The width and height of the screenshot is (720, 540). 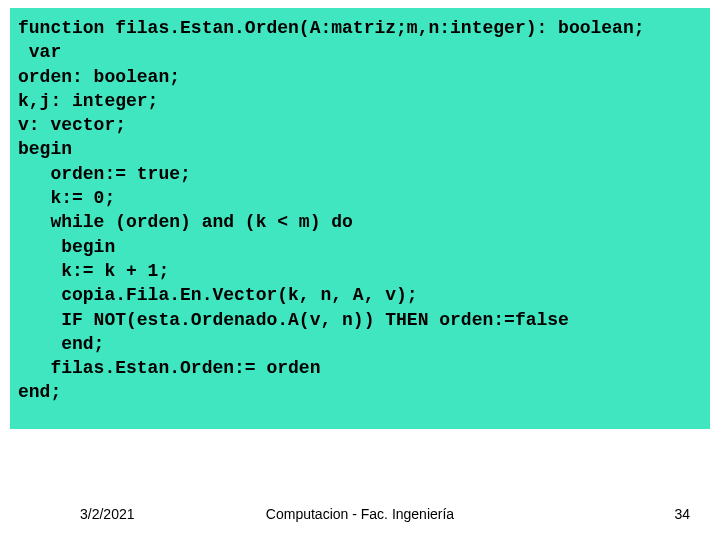 What do you see at coordinates (104, 174) in the screenshot?
I see `code-line: orden:= true;` at bounding box center [104, 174].